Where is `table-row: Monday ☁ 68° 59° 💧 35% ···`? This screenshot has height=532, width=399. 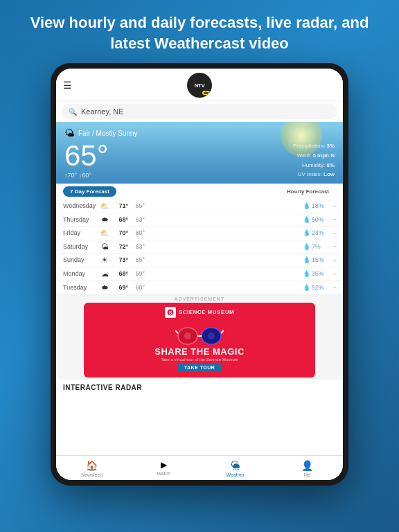
table-row: Monday ☁ 68° 59° 💧 35% ··· is located at coordinates (200, 274).